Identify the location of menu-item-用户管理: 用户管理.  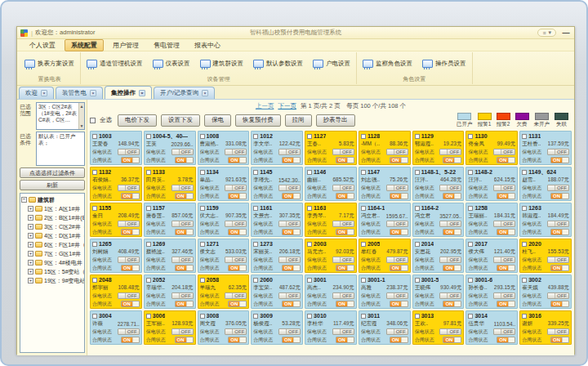
(126, 46).